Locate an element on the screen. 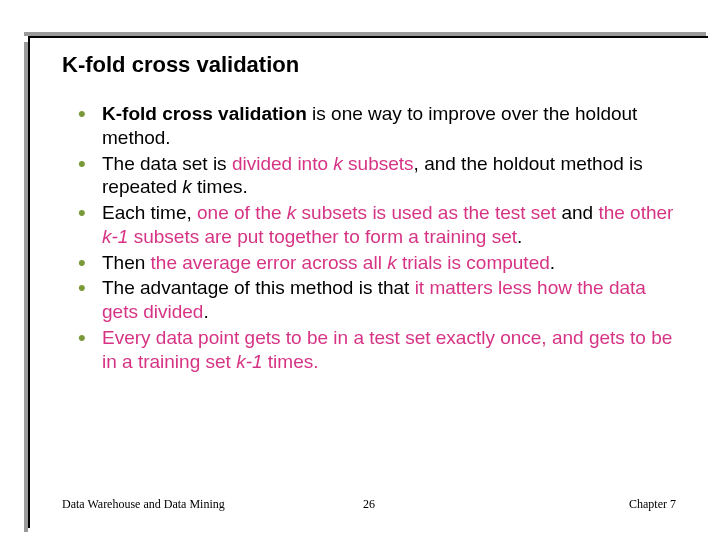 The height and width of the screenshot is (540, 720). text-segment: Each time, is located at coordinates (150, 212).